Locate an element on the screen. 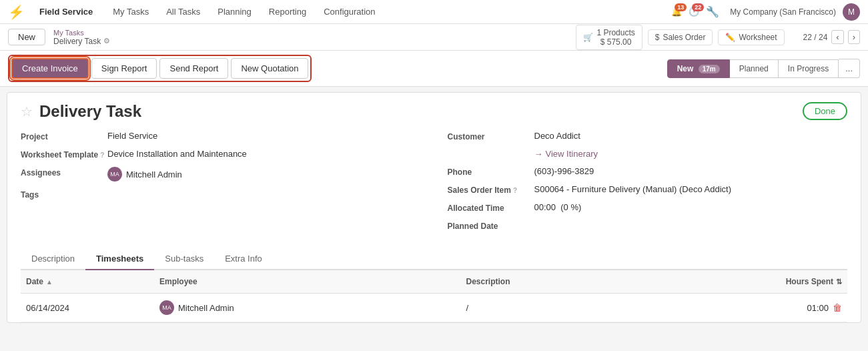 The width and height of the screenshot is (868, 351). th-description: Description is located at coordinates (614, 282).